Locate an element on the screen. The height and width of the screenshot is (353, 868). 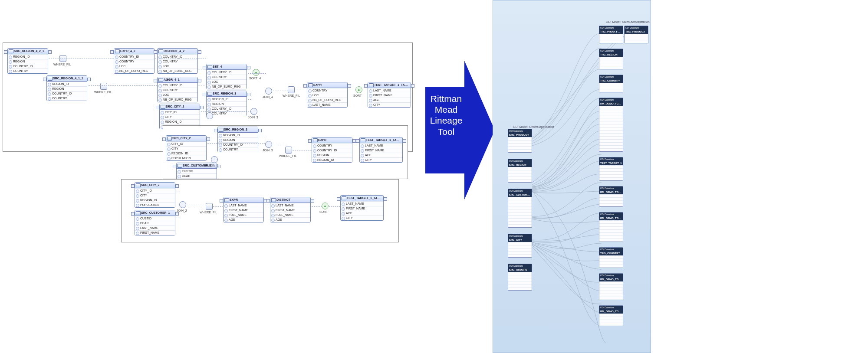
lineage-table-header: TRG_PROD_FAMILY is located at coordinates (611, 32).